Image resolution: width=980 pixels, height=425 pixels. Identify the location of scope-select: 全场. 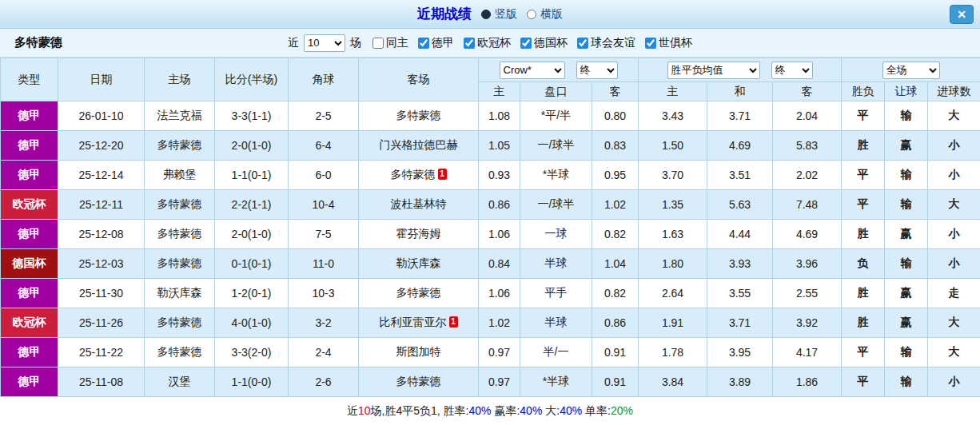
(911, 70).